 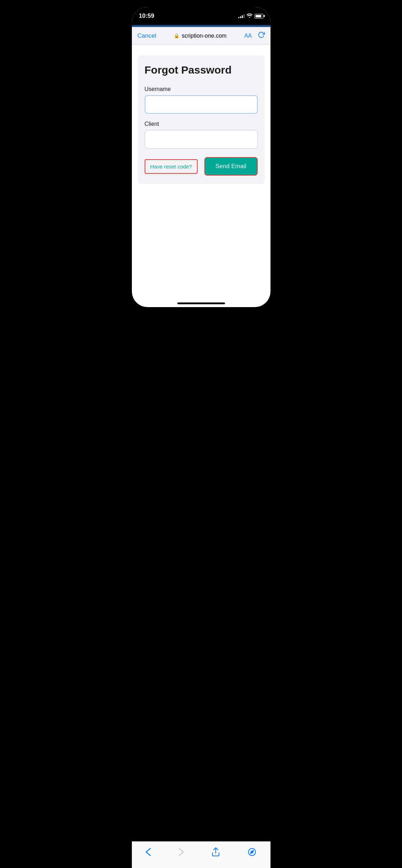 I want to click on client-input, so click(x=201, y=139).